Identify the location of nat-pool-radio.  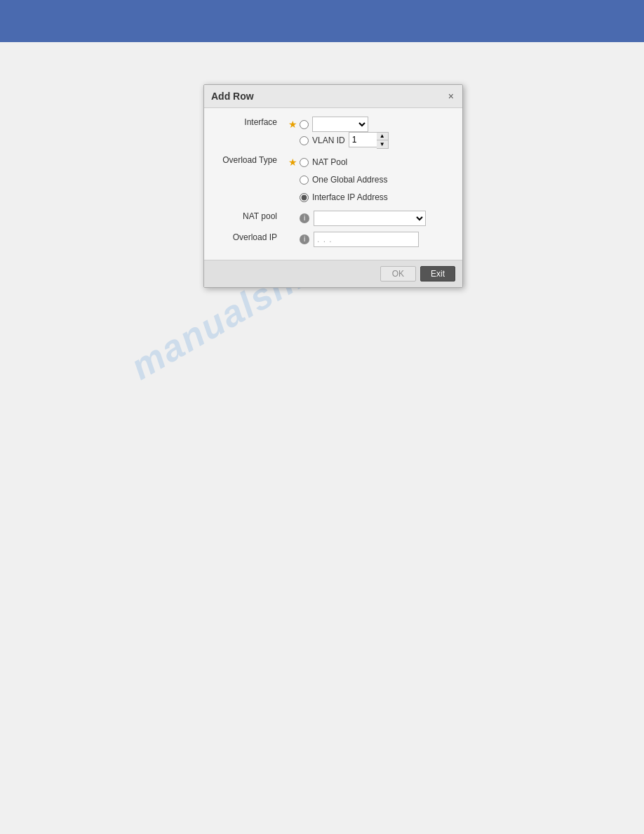
(304, 163).